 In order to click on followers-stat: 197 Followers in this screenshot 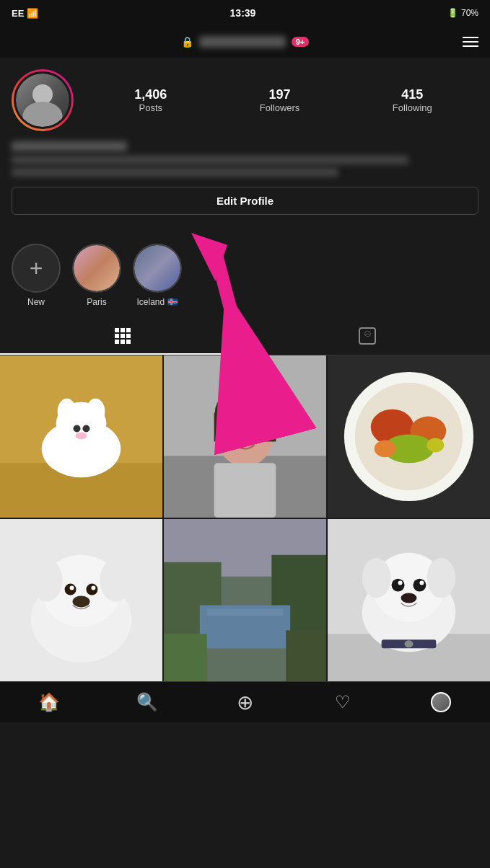, I will do `click(280, 100)`.